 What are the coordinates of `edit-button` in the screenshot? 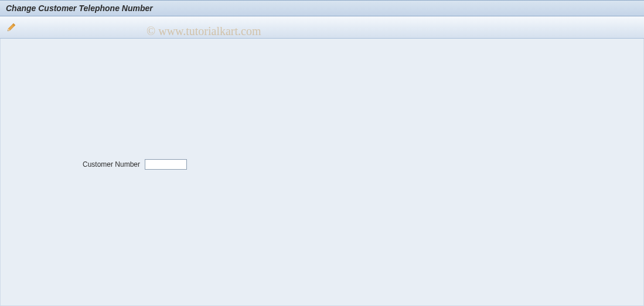 It's located at (12, 27).